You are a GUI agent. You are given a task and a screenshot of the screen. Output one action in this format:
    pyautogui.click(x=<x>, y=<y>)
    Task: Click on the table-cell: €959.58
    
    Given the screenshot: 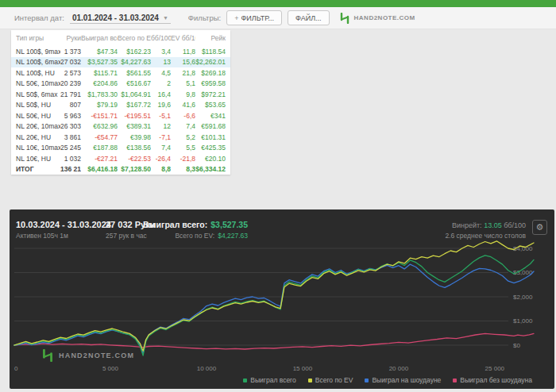 What is the action you would take?
    pyautogui.click(x=210, y=83)
    